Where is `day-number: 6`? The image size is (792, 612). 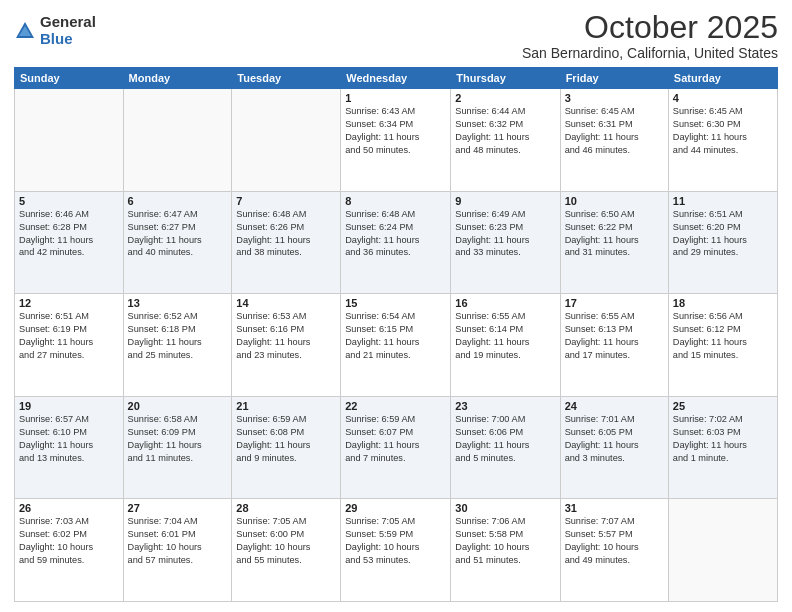 day-number: 6 is located at coordinates (178, 201).